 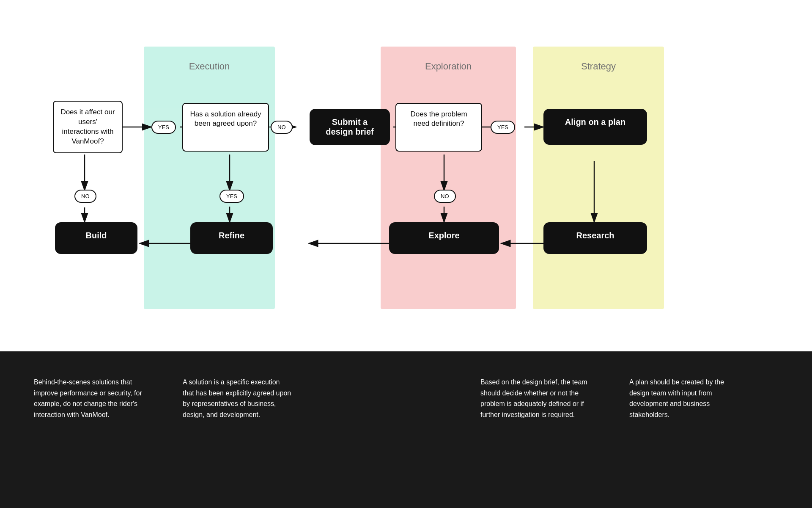 What do you see at coordinates (108, 430) in the screenshot?
I see `footer-col-1: Behind-the-scenes solutions that improve…` at bounding box center [108, 430].